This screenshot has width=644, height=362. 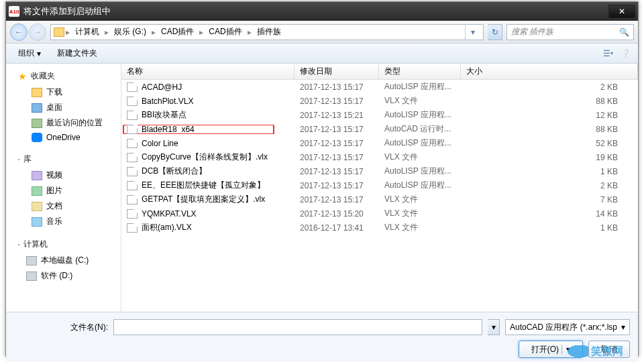 What do you see at coordinates (420, 129) in the screenshot?
I see `file-type: AutoCAD 运行时...` at bounding box center [420, 129].